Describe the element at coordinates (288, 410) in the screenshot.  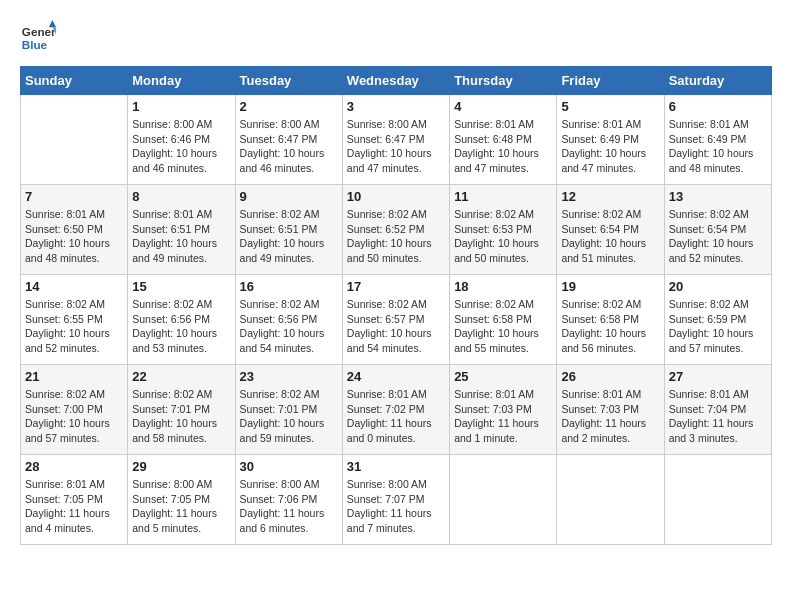
I see `calendar-cell: 23Sunrise: 8:02 AM Sunset: 7:01 PM Dayli…` at that location.